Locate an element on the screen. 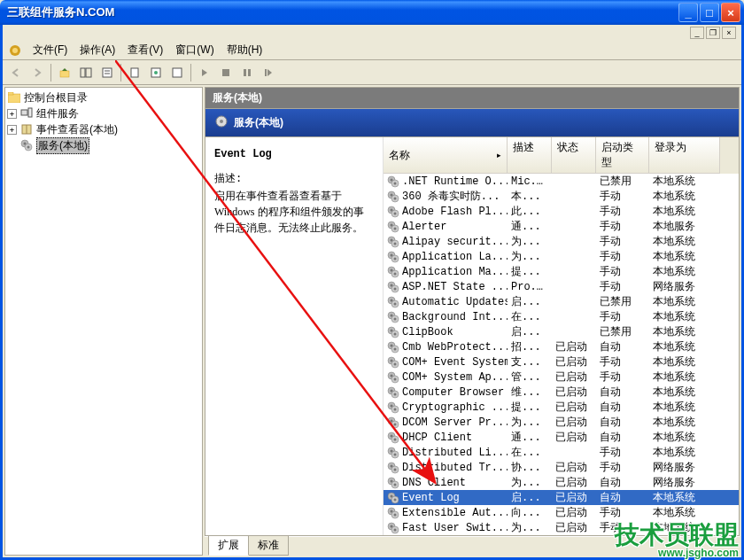 The width and height of the screenshot is (744, 560). service-desc: 通... is located at coordinates (530, 438).